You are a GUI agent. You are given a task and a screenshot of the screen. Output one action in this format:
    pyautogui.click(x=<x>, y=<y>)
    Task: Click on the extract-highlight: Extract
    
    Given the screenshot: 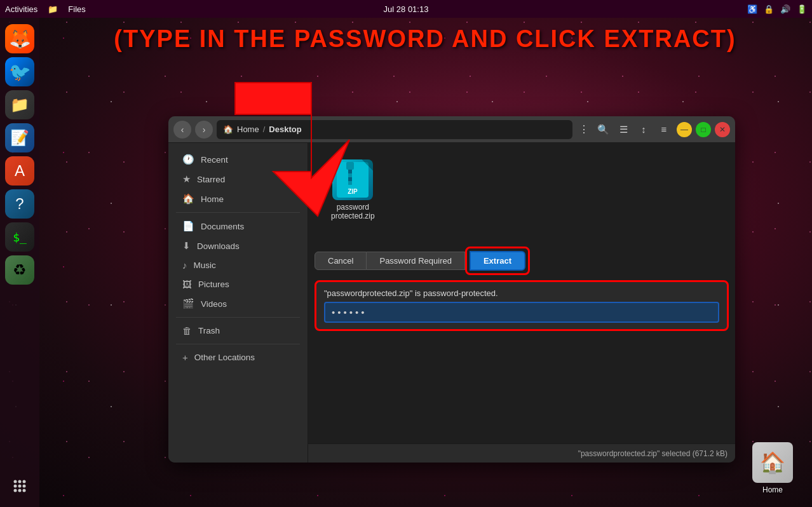 What is the action you would take?
    pyautogui.click(x=497, y=260)
    